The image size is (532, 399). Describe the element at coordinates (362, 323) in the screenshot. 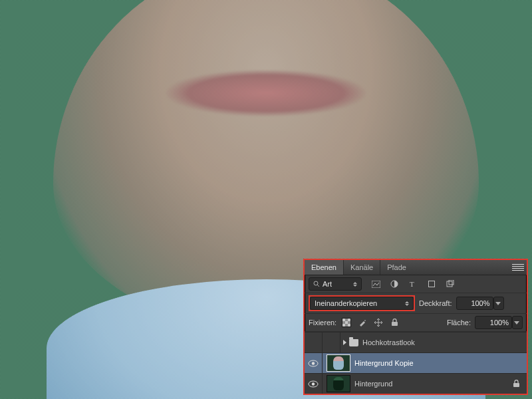

I see `lock-pixels-icon` at that location.